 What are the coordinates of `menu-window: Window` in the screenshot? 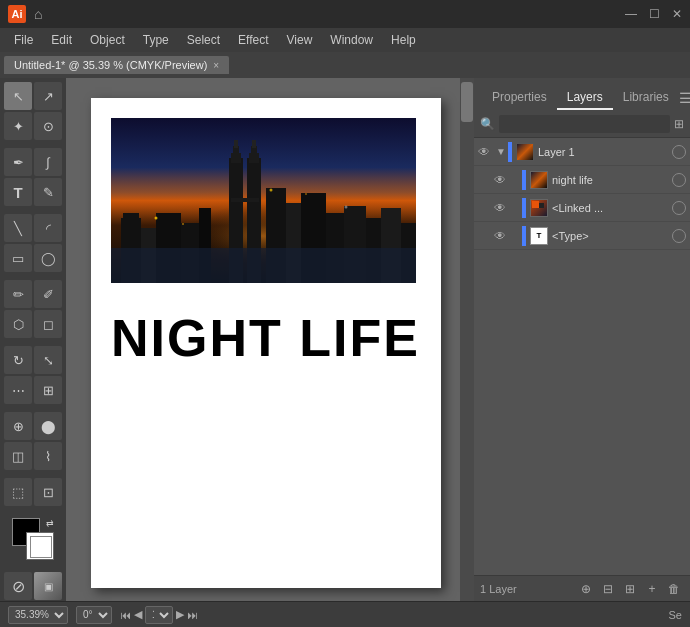 It's located at (352, 40).